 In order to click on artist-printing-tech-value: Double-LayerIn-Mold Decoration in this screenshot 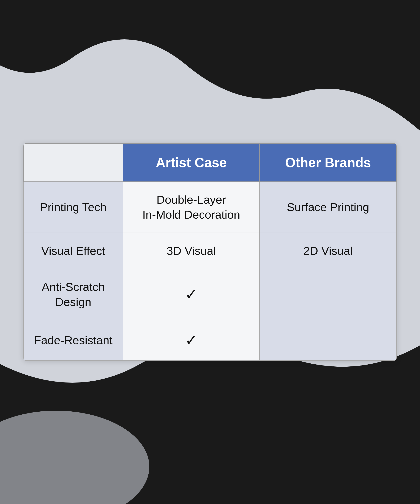, I will do `click(191, 207)`.